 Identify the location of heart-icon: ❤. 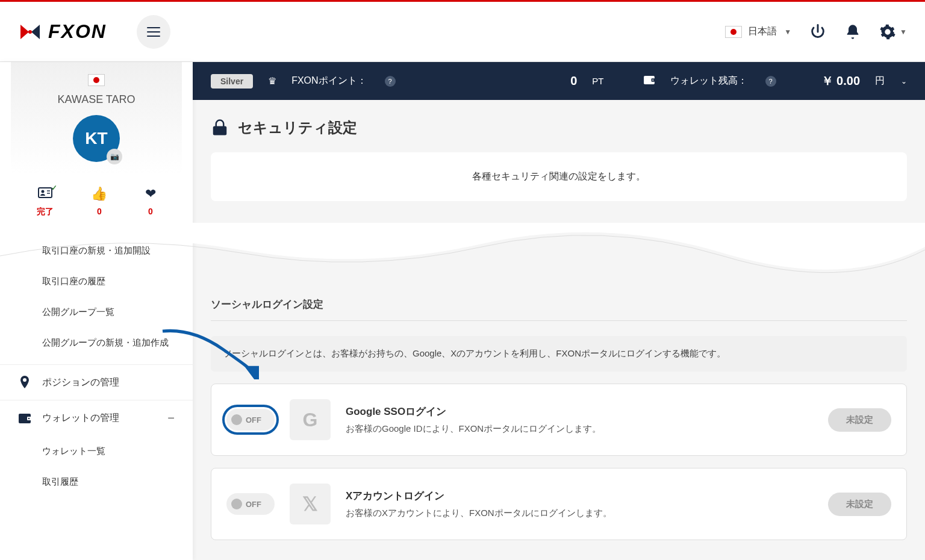
(151, 194).